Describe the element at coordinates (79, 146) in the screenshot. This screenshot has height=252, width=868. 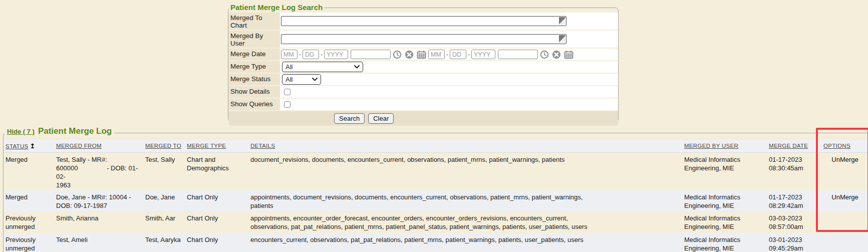
I see `column-header-merged-from: MERGED FROM` at that location.